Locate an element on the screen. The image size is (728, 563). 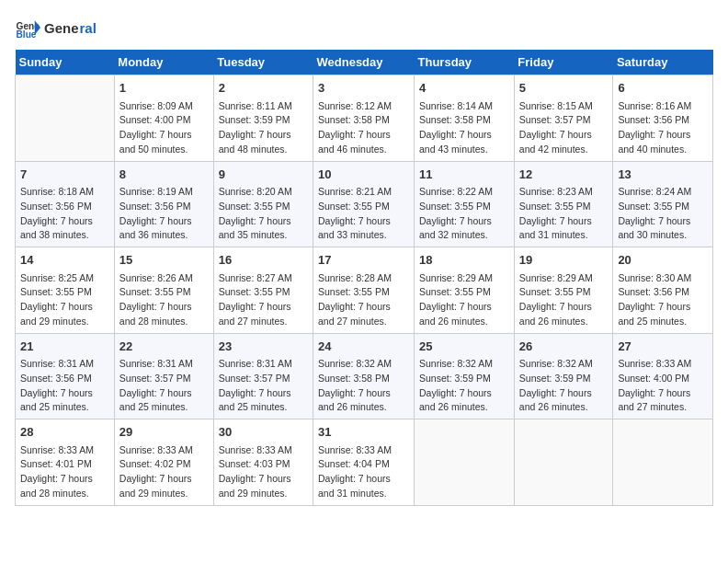
calendar-cell: 30Sunrise: 8:33 AMSunset: 4:03 PMDayligh… is located at coordinates (263, 463).